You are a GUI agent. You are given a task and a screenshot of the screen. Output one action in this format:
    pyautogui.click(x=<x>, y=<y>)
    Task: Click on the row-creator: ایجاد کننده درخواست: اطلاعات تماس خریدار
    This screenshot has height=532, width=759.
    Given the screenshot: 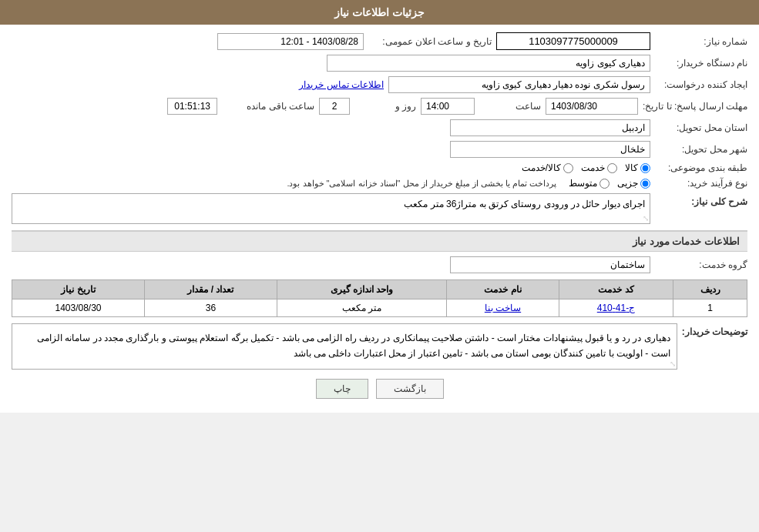 What is the action you would take?
    pyautogui.click(x=379, y=85)
    